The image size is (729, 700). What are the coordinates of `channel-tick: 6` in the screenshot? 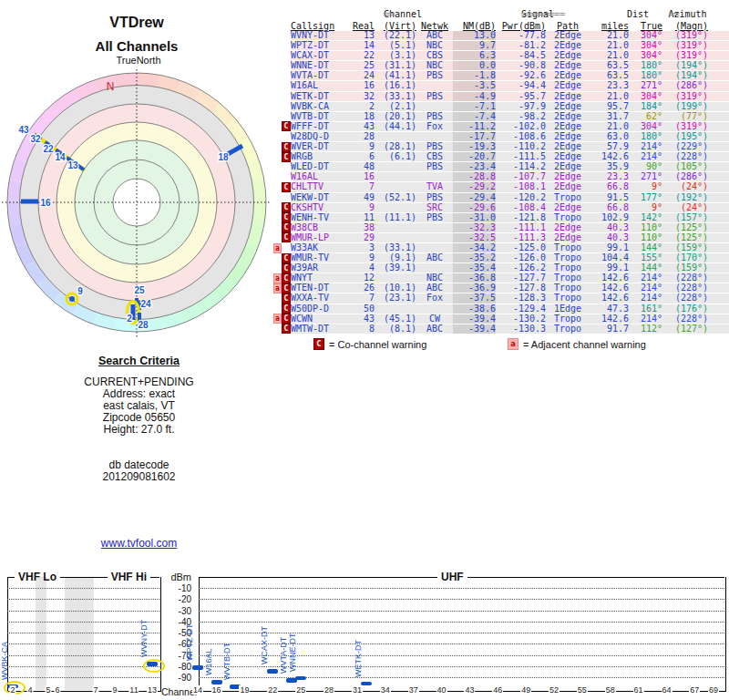 It's located at (56, 690).